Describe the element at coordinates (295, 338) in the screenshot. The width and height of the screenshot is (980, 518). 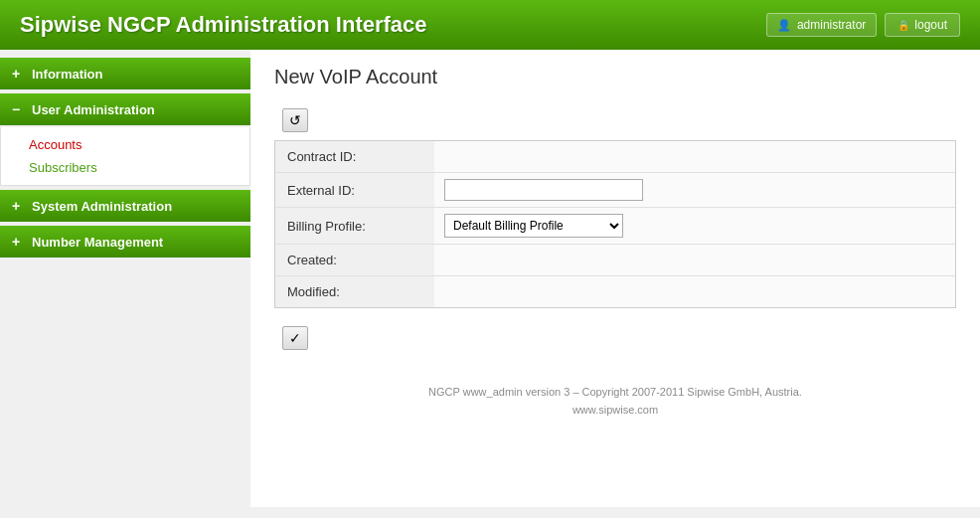
I see `check-icon: ✓` at that location.